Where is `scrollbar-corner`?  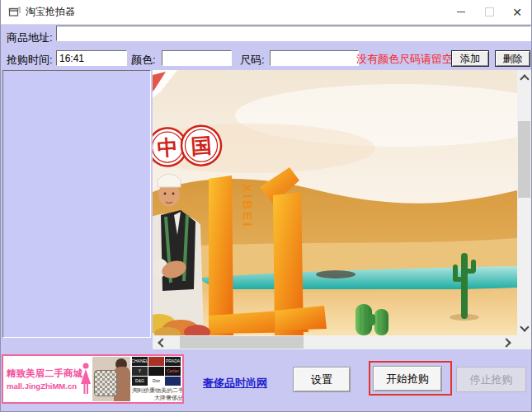 scrollbar-corner is located at coordinates (525, 343).